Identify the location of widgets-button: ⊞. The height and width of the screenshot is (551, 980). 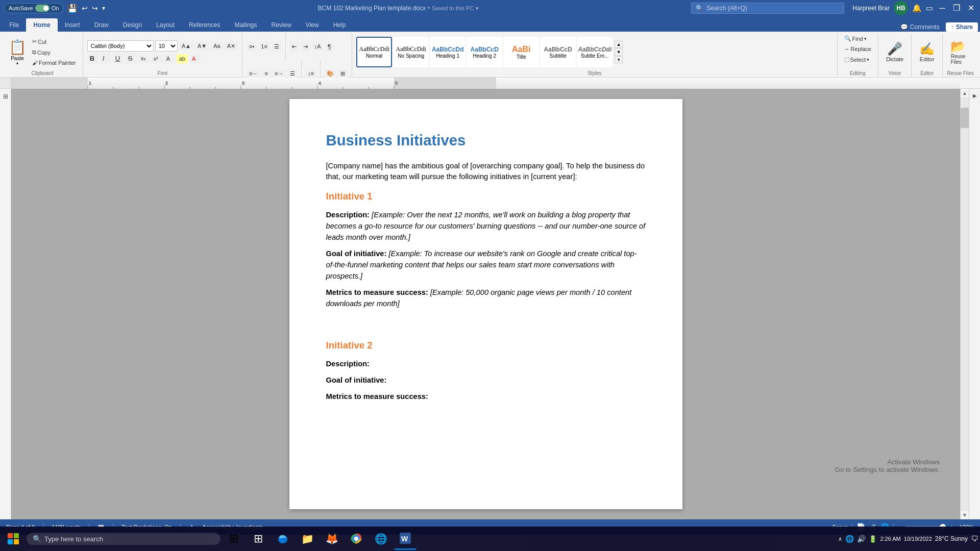
(258, 539).